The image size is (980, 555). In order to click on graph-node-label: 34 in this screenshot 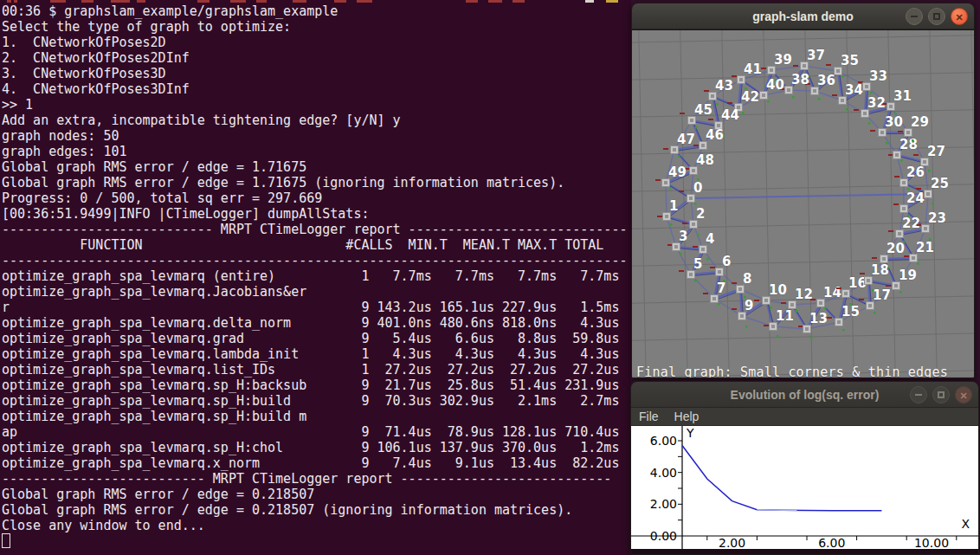, I will do `click(854, 90)`.